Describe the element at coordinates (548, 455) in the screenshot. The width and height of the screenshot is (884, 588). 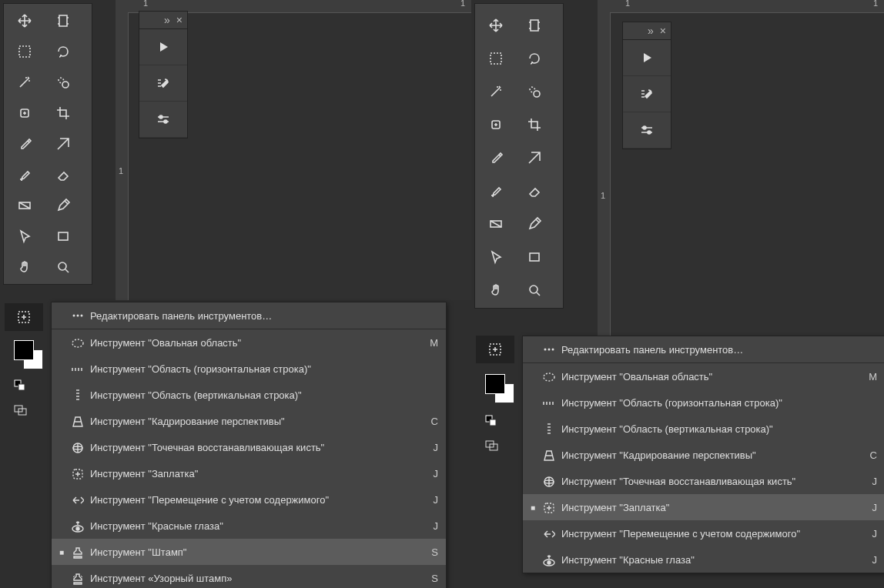
I see `perspcrop-icon` at that location.